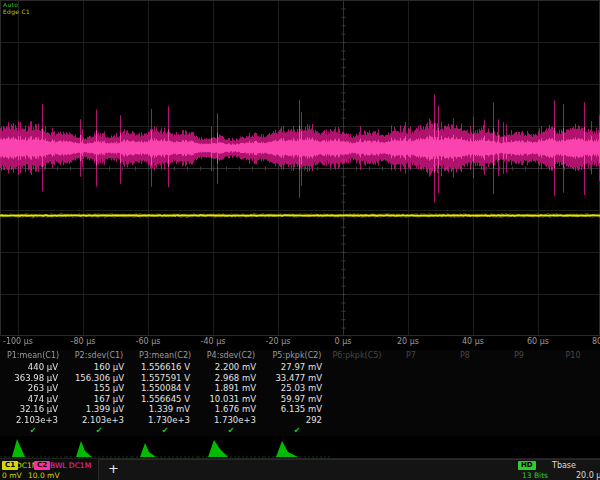 This screenshot has width=600, height=480. Describe the element at coordinates (33, 356) in the screenshot. I see `measure-header: P1:mean(C1)` at that location.